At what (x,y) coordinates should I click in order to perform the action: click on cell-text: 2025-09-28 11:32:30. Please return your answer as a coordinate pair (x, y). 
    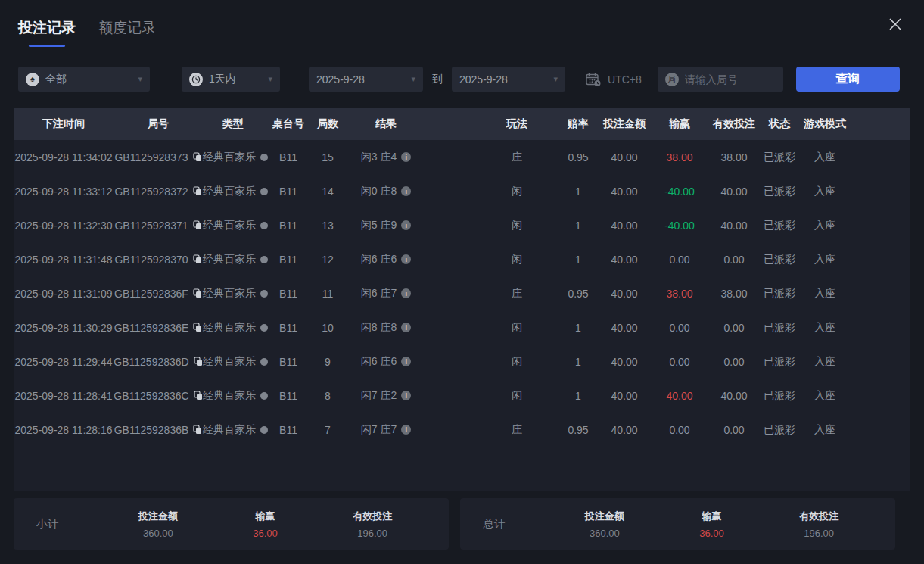
    Looking at the image, I should click on (64, 226).